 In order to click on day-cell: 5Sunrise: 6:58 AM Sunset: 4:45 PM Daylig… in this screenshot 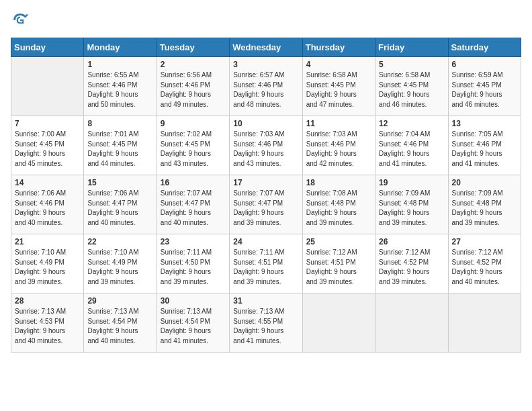, I will do `click(412, 87)`.